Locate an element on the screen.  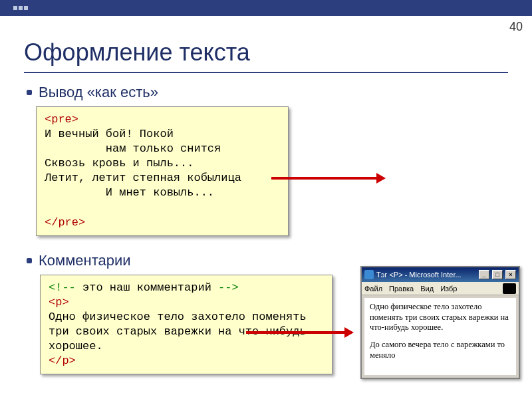
browser-viewport: Одно физическое тело захотело поменять т… is located at coordinates (440, 336).